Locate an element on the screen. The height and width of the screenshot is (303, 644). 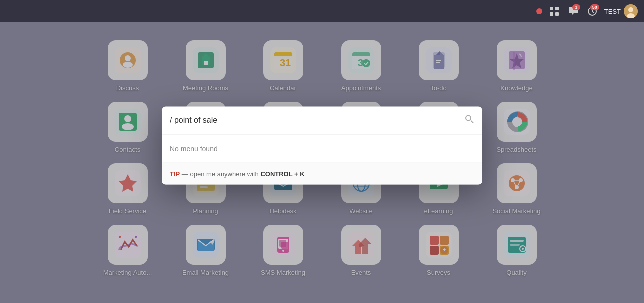
clock-icon: 50 is located at coordinates (592, 11).